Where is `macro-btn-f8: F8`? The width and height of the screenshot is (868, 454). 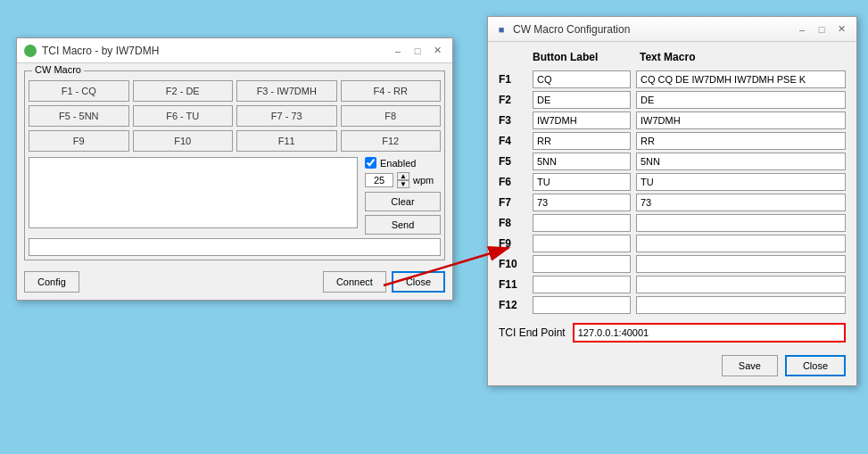 macro-btn-f8: F8 is located at coordinates (391, 116).